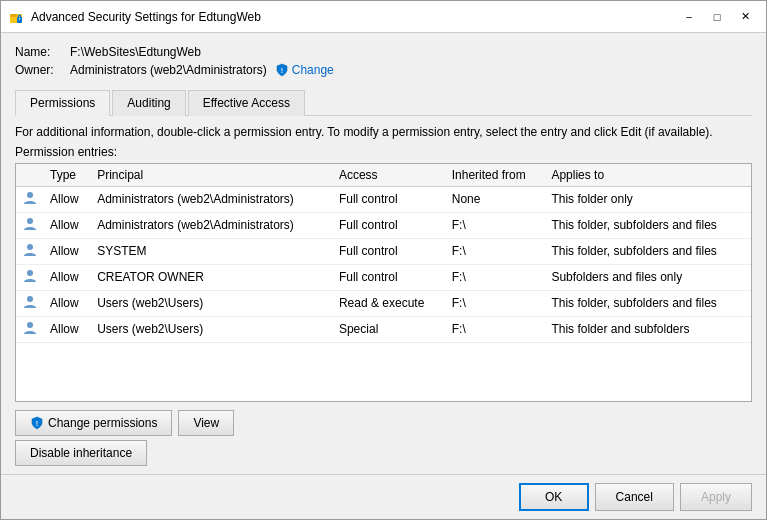  Describe the element at coordinates (62, 103) in the screenshot. I see `tab-permissions: Permissions` at that location.